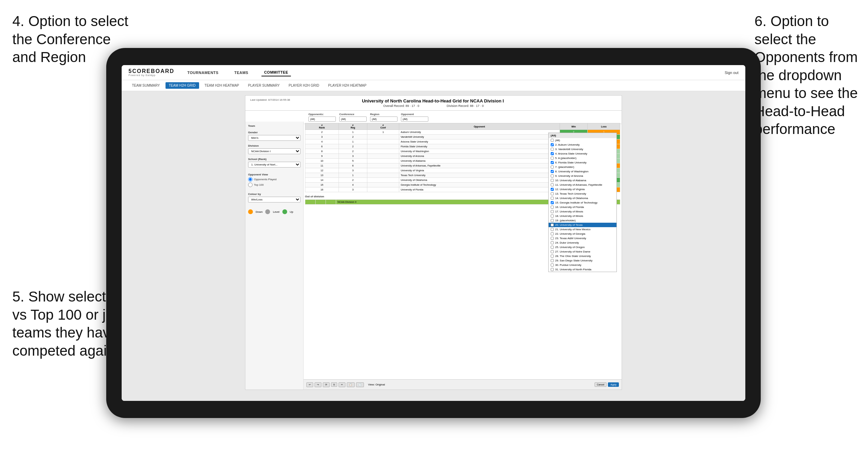  I want to click on annotation-tr-line2: select the, so click(785, 39).